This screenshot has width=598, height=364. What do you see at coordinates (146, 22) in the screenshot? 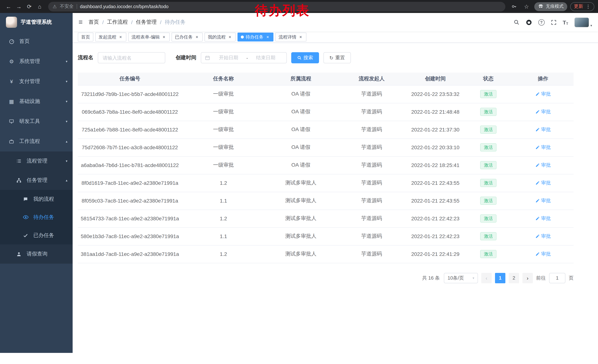
I see `breadcrumb-task-mgmt: 任务管理` at bounding box center [146, 22].